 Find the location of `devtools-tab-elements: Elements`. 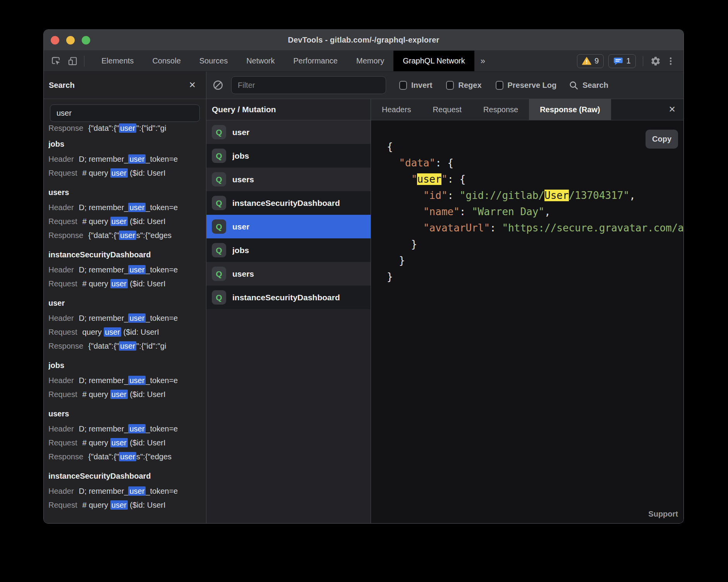

devtools-tab-elements: Elements is located at coordinates (118, 61).